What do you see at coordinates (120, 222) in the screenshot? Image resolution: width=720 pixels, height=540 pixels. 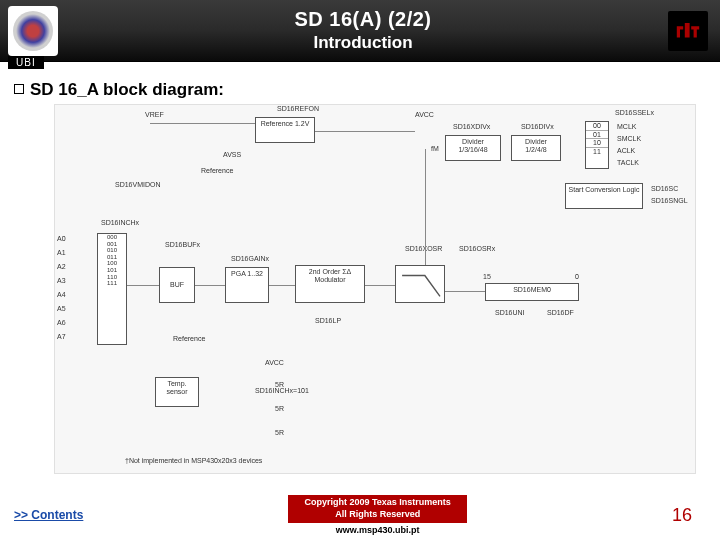 I see `lbl-sd16inchx: SD16INCHx` at bounding box center [120, 222].